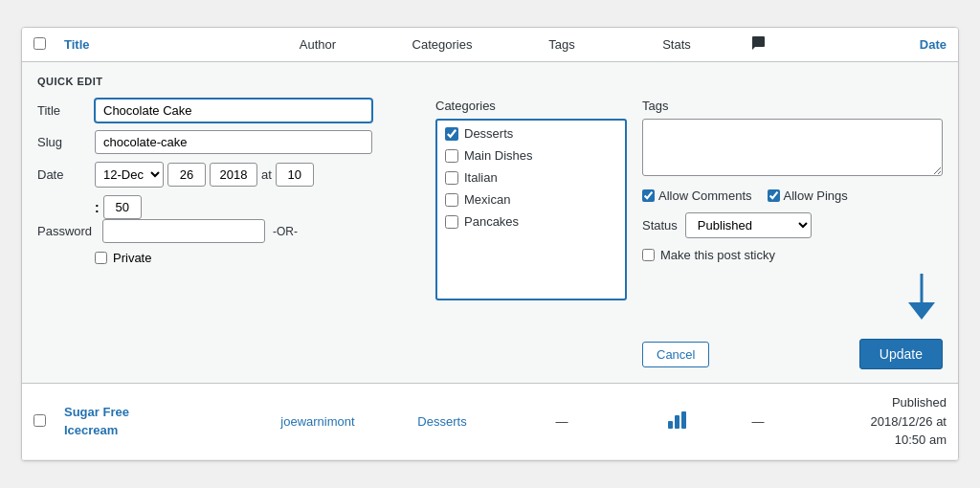 Image resolution: width=980 pixels, height=488 pixels. I want to click on category-item-desserts: Desserts, so click(531, 134).